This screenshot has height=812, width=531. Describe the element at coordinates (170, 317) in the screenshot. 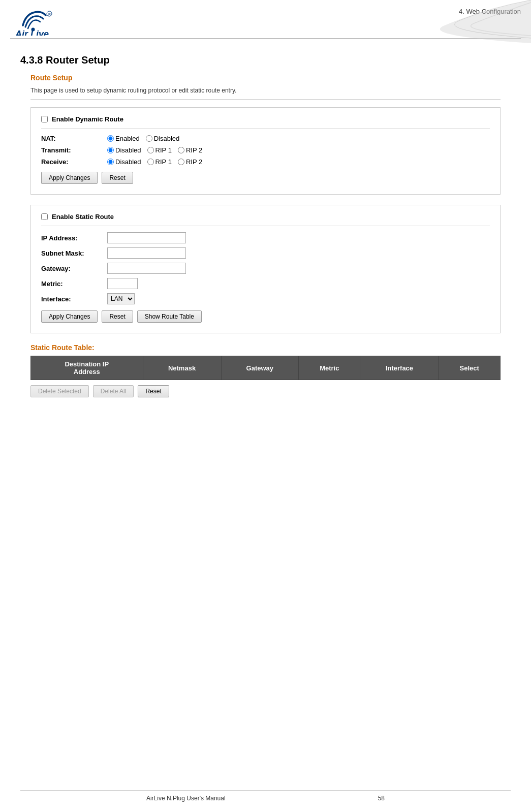

I see `show-route-table-button: Show Route Table` at that location.